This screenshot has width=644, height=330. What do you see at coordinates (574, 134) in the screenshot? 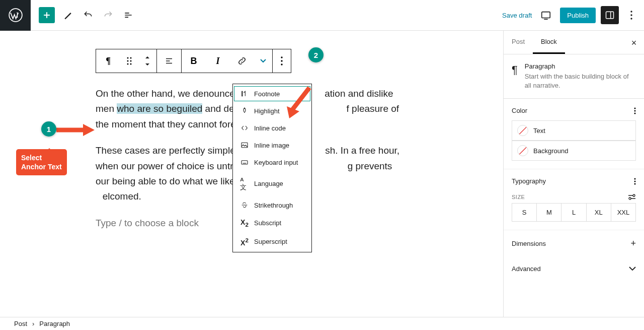
I see `color-panel: Color Text Background` at bounding box center [574, 134].